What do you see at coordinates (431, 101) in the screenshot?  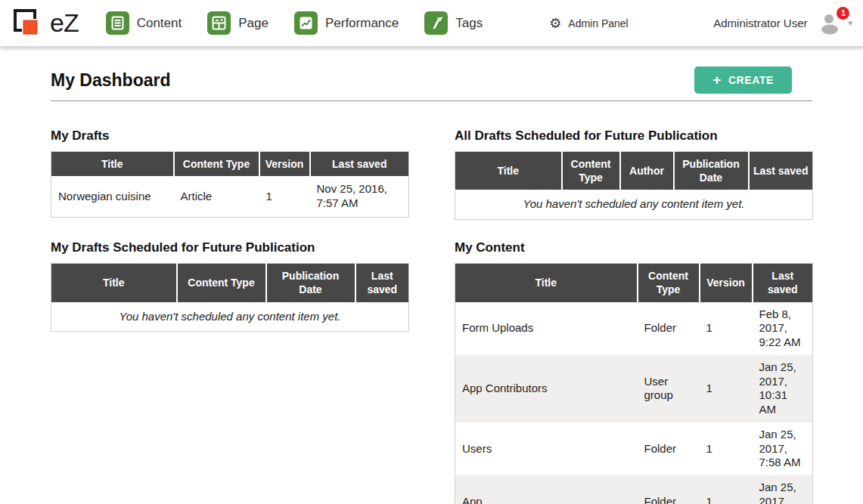 I see `title-divider` at bounding box center [431, 101].